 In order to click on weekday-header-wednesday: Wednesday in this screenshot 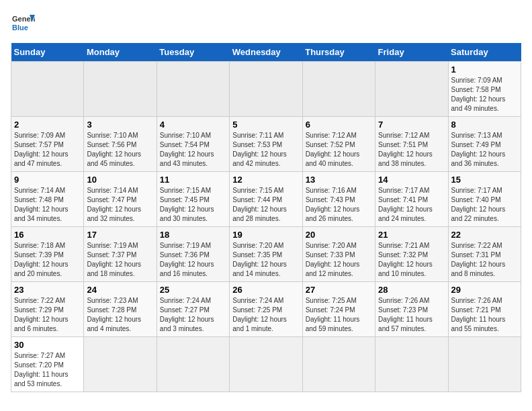, I will do `click(266, 52)`.